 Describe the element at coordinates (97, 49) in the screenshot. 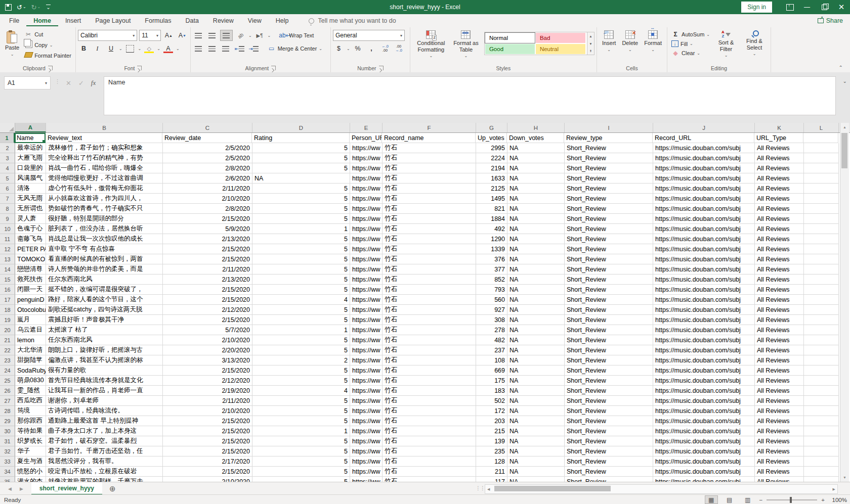

I see `italic-button: I` at that location.